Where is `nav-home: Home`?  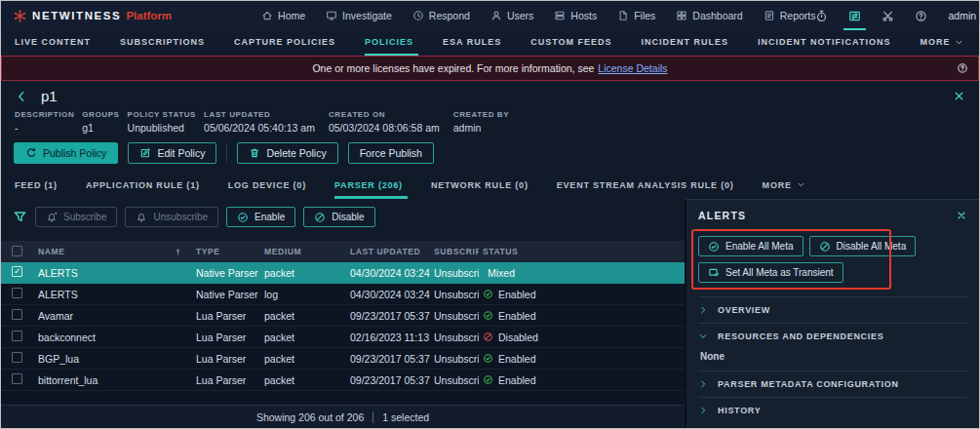 nav-home: Home is located at coordinates (283, 16).